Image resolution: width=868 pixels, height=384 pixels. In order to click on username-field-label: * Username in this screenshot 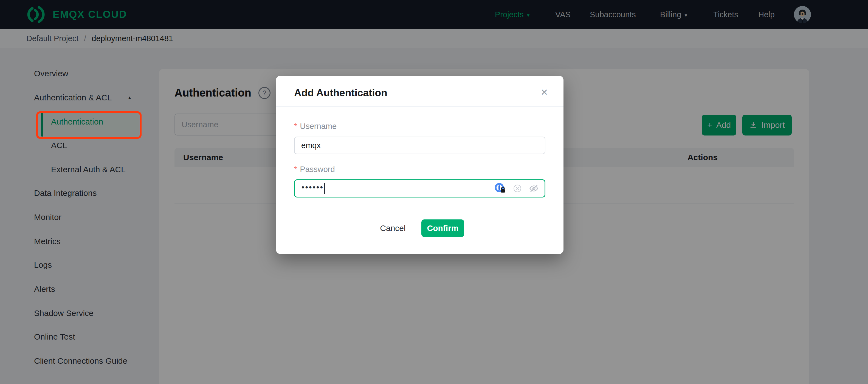, I will do `click(315, 126)`.